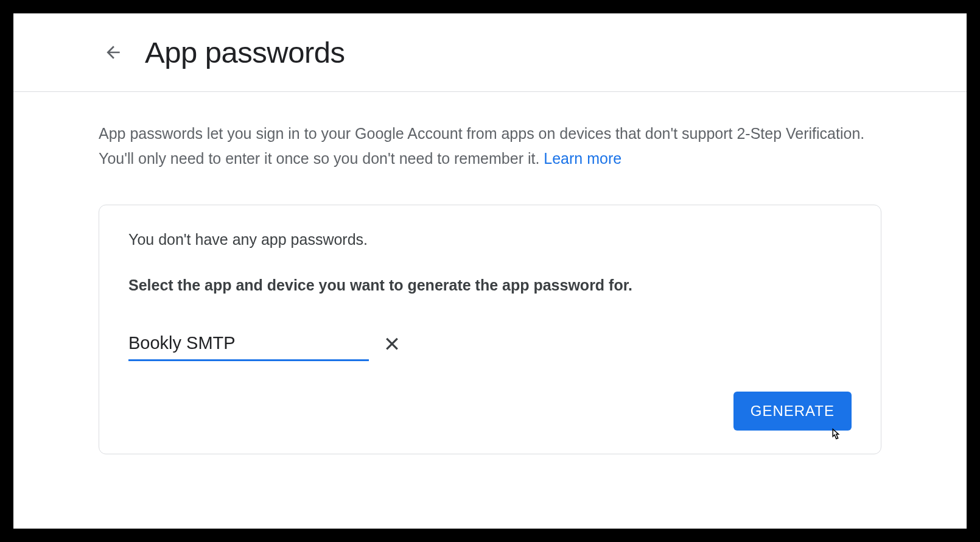 This screenshot has height=542, width=980. What do you see at coordinates (481, 146) in the screenshot?
I see `description-body: App passwords let you sign in to your Go…` at bounding box center [481, 146].